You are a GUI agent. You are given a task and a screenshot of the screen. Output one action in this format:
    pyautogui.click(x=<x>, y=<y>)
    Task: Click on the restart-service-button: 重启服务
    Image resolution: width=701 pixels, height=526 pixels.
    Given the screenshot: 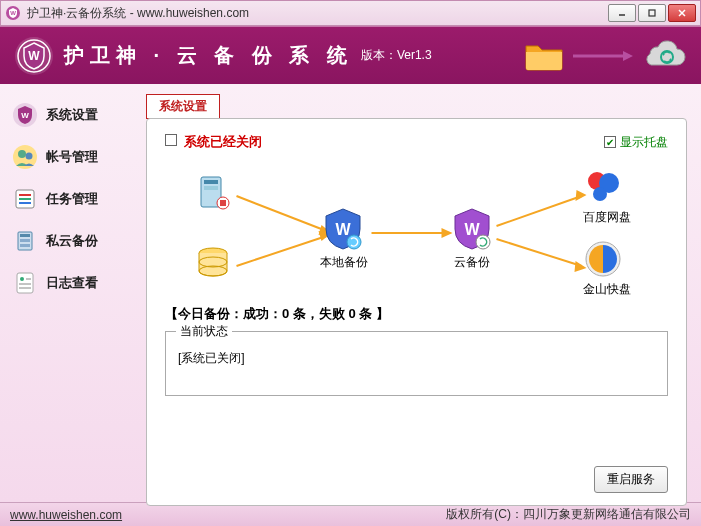 What is the action you would take?
    pyautogui.click(x=631, y=480)
    